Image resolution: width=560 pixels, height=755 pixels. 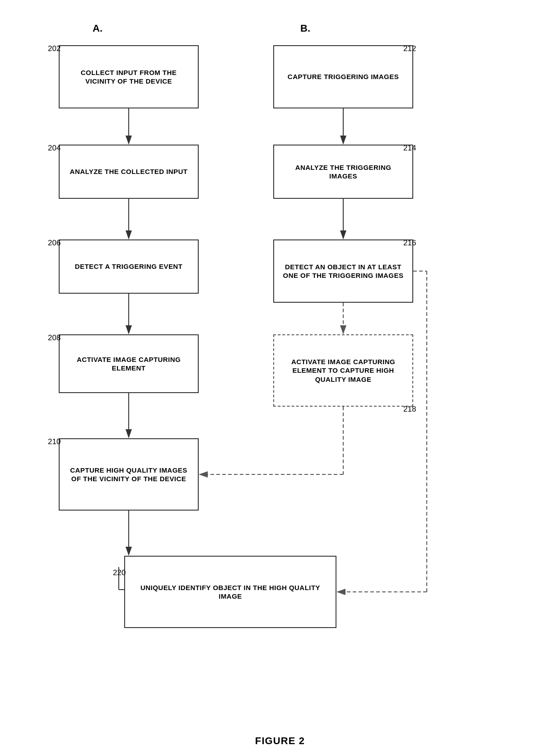 What do you see at coordinates (343, 370) in the screenshot?
I see `box-218: ACTIVATE IMAGE CAPTURING ELEMENT TO CAPT…` at bounding box center [343, 370].